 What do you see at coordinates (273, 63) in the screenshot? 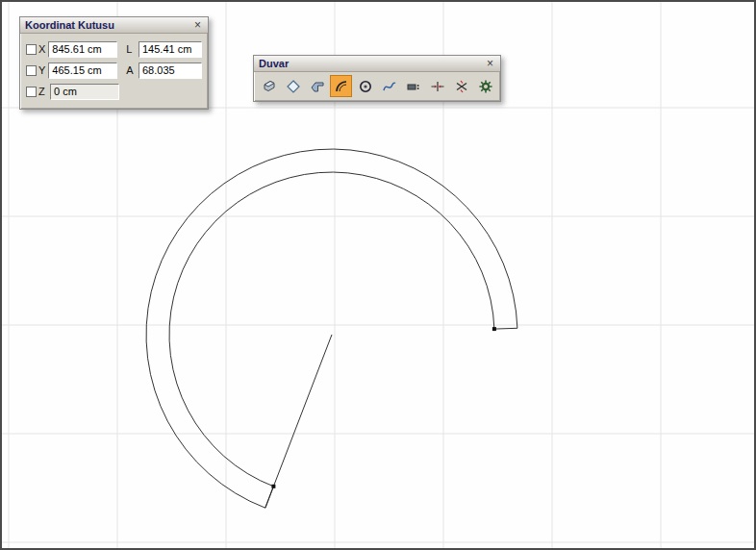
I see `wall-toolbar-title: Duvar` at bounding box center [273, 63].